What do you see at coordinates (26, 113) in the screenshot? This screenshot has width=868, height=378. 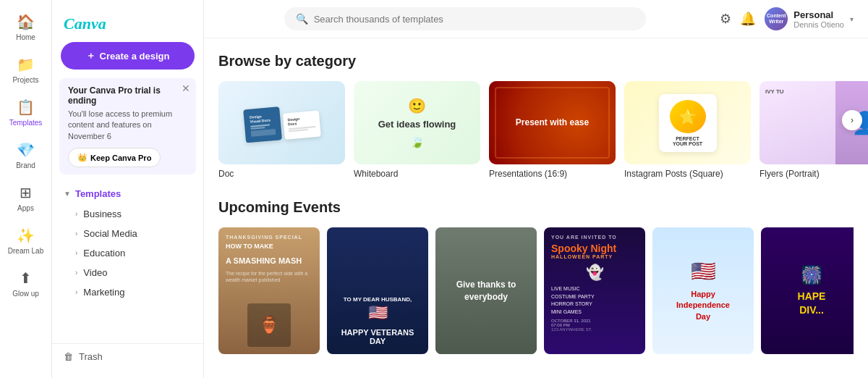 I see `sidebar-item-templates: 📋 Templates` at bounding box center [26, 113].